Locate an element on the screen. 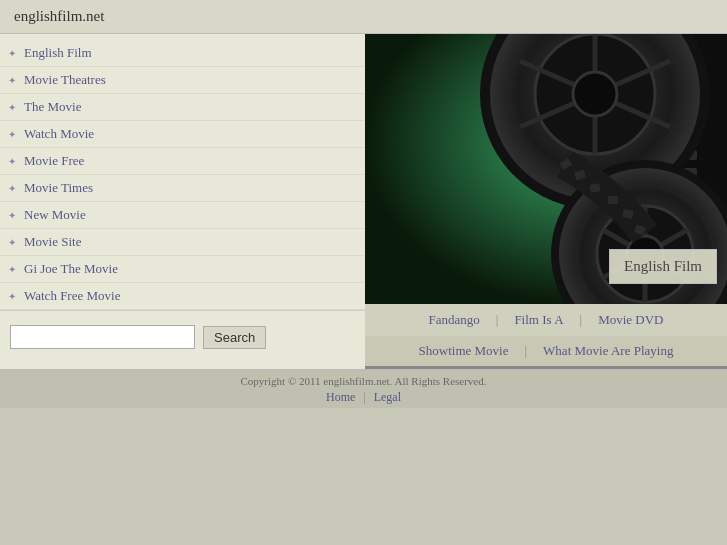  english-film-badge: English Film is located at coordinates (663, 266).